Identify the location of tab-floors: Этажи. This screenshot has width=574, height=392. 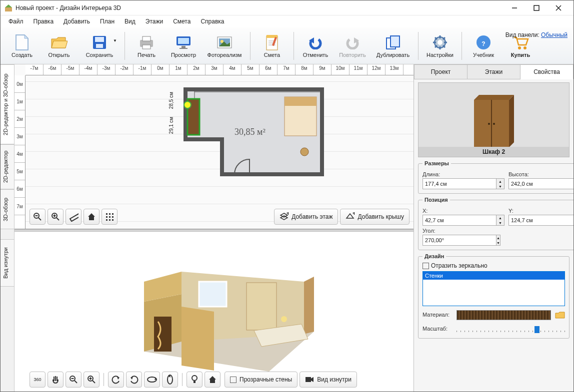
(494, 72).